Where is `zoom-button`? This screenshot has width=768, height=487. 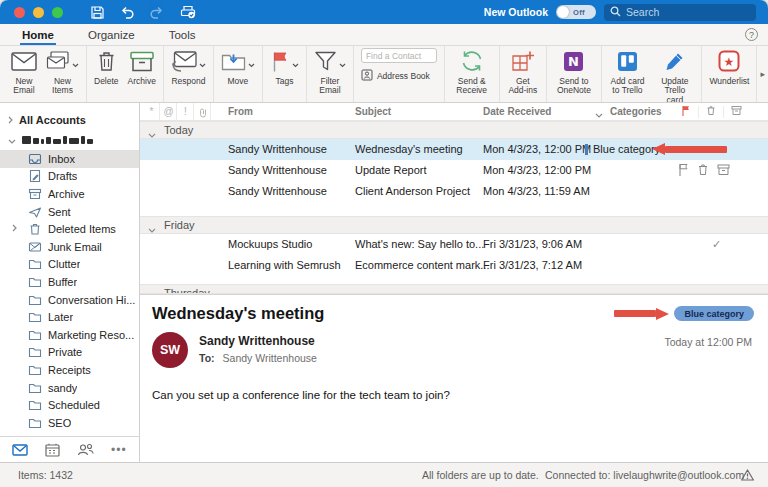 zoom-button is located at coordinates (58, 12).